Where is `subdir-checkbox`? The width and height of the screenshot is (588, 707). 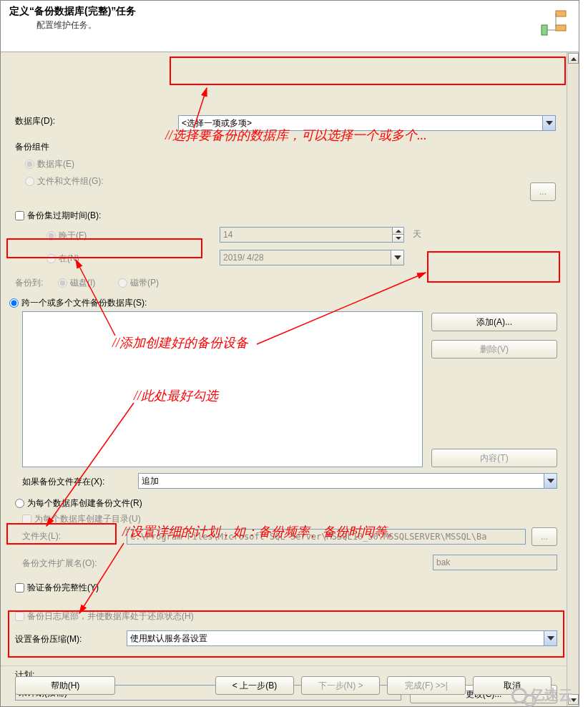 subdir-checkbox is located at coordinates (27, 520).